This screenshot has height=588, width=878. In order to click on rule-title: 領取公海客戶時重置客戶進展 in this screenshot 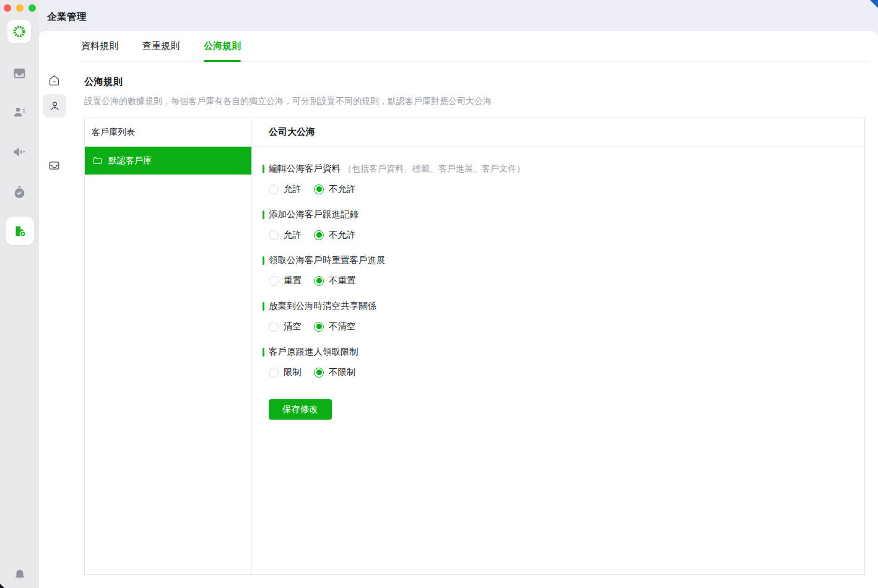, I will do `click(327, 260)`.